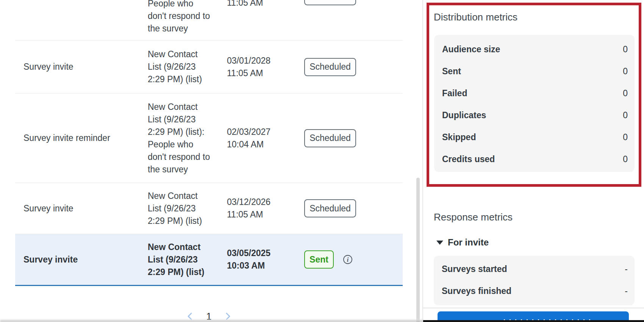 Image resolution: width=644 pixels, height=322 pixels. What do you see at coordinates (534, 137) in the screenshot?
I see `metric-row: Skipped 0` at bounding box center [534, 137].